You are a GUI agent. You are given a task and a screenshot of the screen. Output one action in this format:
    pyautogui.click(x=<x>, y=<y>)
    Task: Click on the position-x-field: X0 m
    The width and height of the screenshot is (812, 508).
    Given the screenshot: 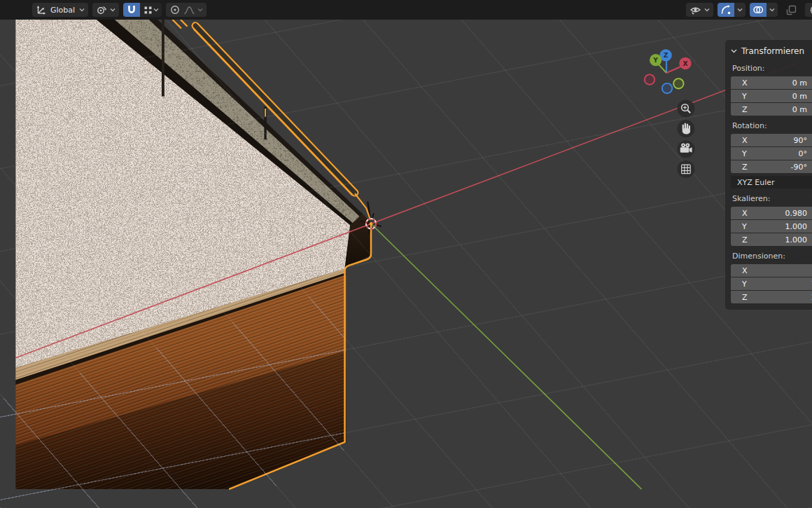 What is the action you would take?
    pyautogui.click(x=771, y=83)
    